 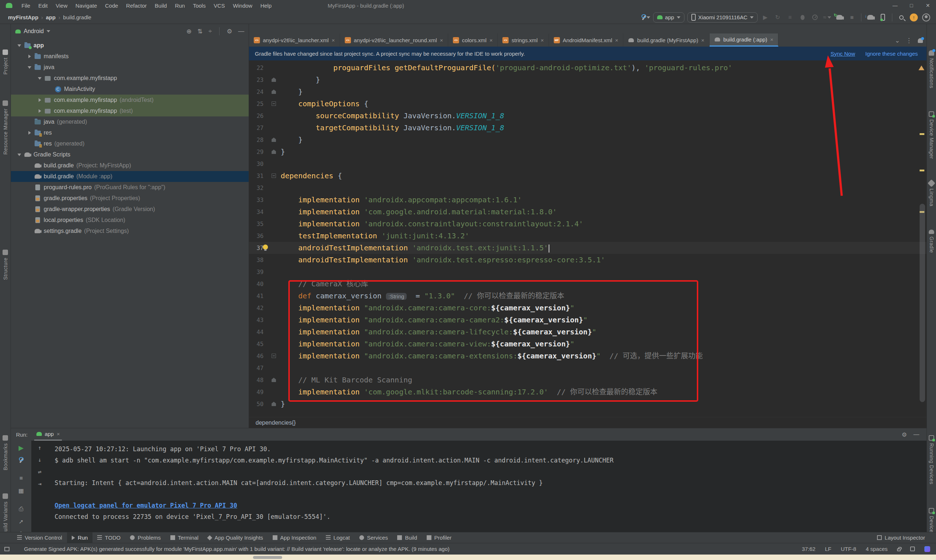 I want to click on toolwindow-build: Build, so click(x=407, y=538).